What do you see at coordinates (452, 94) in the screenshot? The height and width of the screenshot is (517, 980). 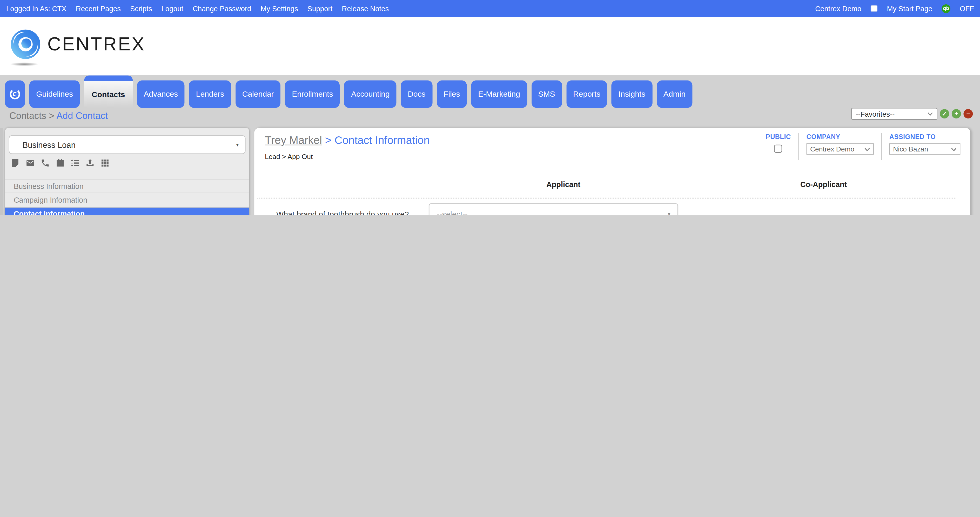 I see `tab-files: Files` at bounding box center [452, 94].